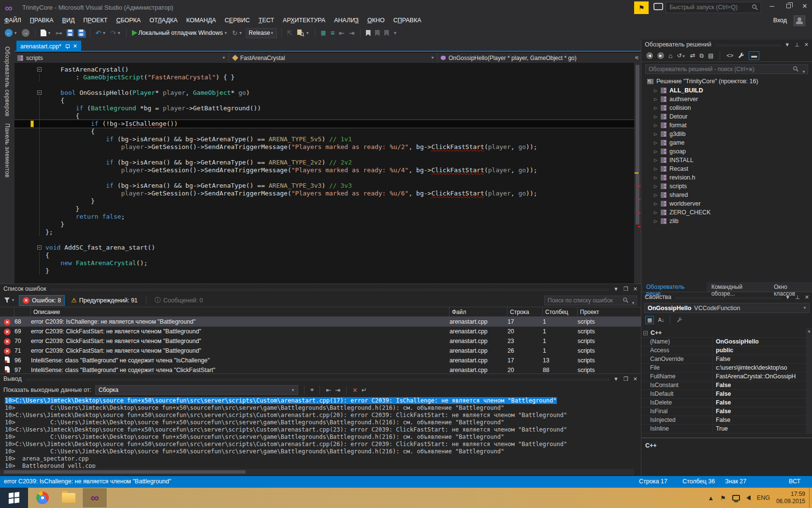 The height and width of the screenshot is (508, 812). What do you see at coordinates (116, 33) in the screenshot?
I see `redo-button: ↷▼` at bounding box center [116, 33].